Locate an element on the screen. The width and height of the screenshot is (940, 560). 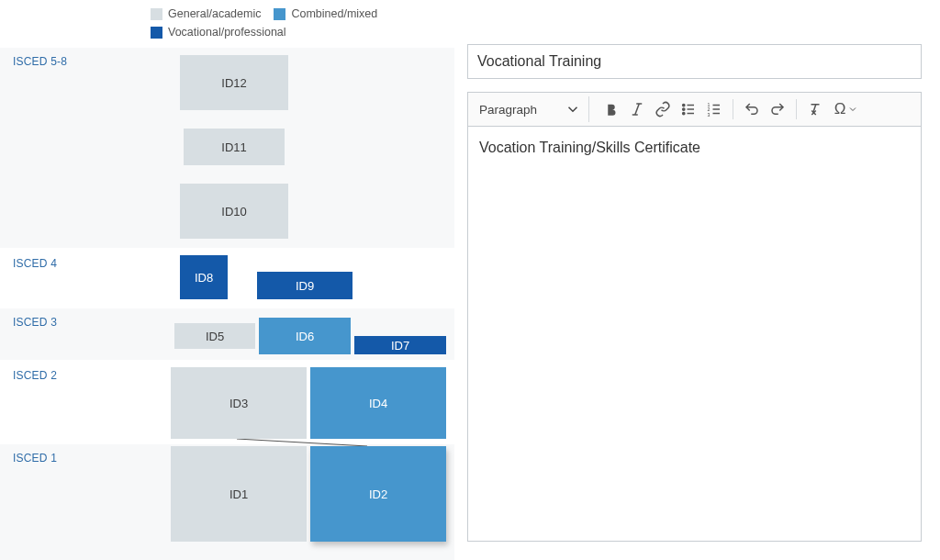
level-label-isced2: ISCED 2 is located at coordinates (35, 375).